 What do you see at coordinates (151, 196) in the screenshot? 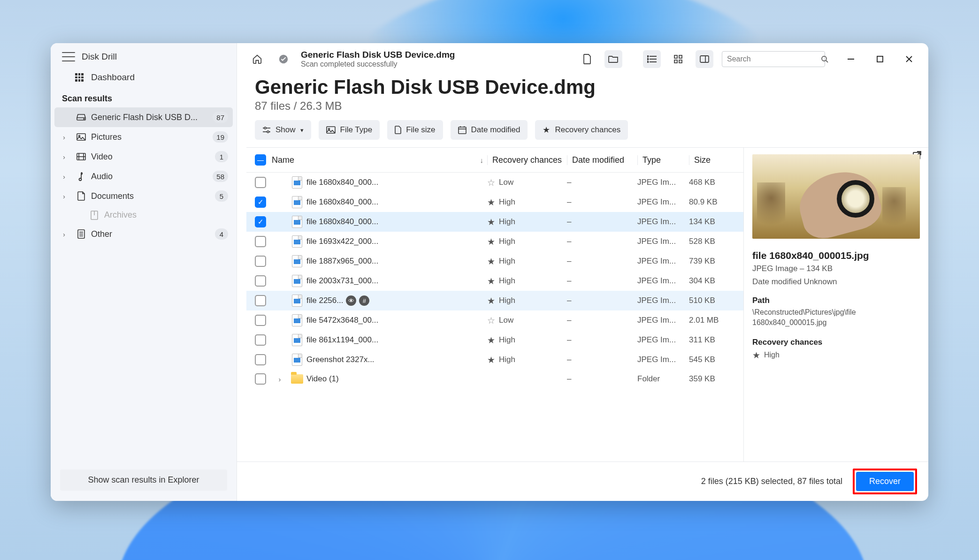
I see `sidebar-item-label: Documents` at bounding box center [151, 196].